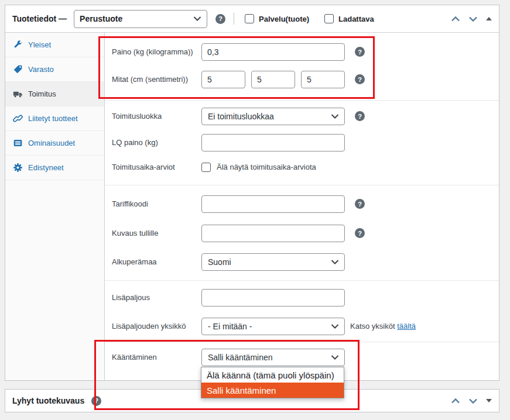 The width and height of the screenshot is (510, 420). I want to click on downloadable-checkbox-group: Ladattava, so click(349, 19).